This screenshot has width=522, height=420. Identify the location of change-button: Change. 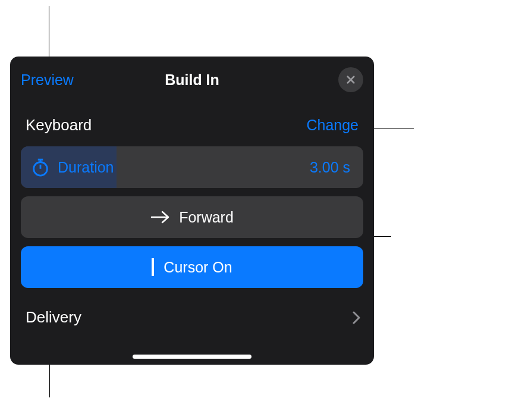
(332, 125).